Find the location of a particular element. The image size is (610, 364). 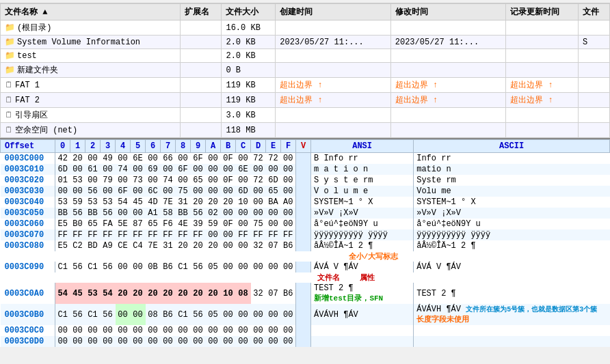

hex-byte-cell: 4D is located at coordinates (153, 202).